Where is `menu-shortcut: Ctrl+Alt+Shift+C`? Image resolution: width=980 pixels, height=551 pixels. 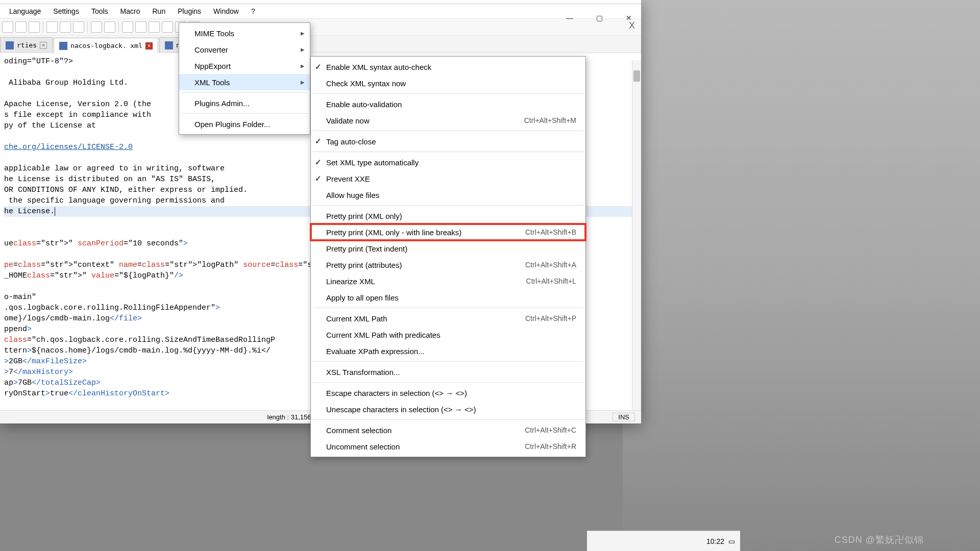
menu-shortcut: Ctrl+Alt+Shift+C is located at coordinates (540, 430).